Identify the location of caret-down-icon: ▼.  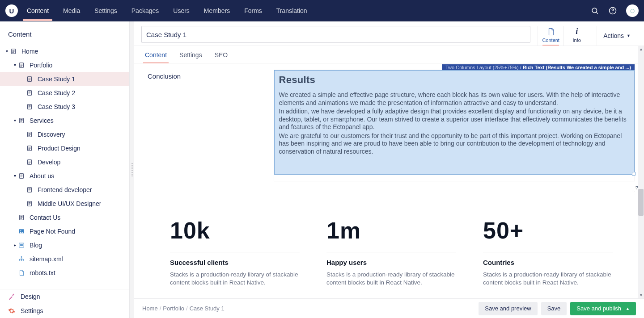
(629, 36).